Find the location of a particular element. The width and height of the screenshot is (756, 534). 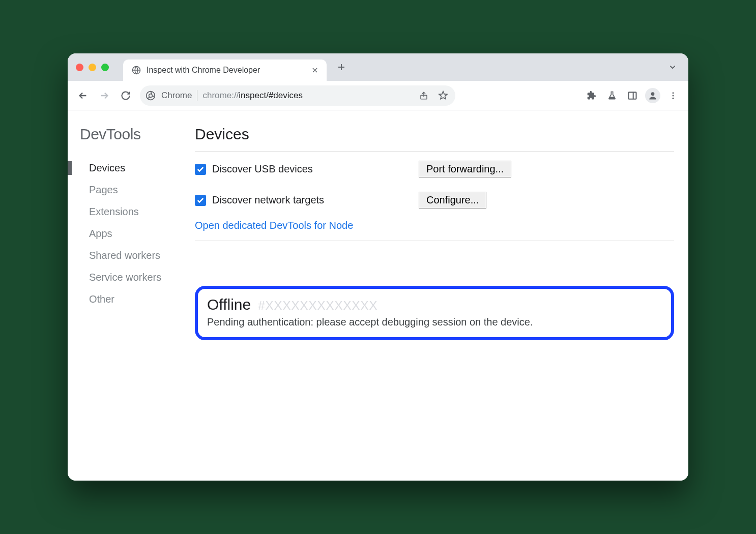

port-forwarding-button: Port forwarding... is located at coordinates (465, 169).